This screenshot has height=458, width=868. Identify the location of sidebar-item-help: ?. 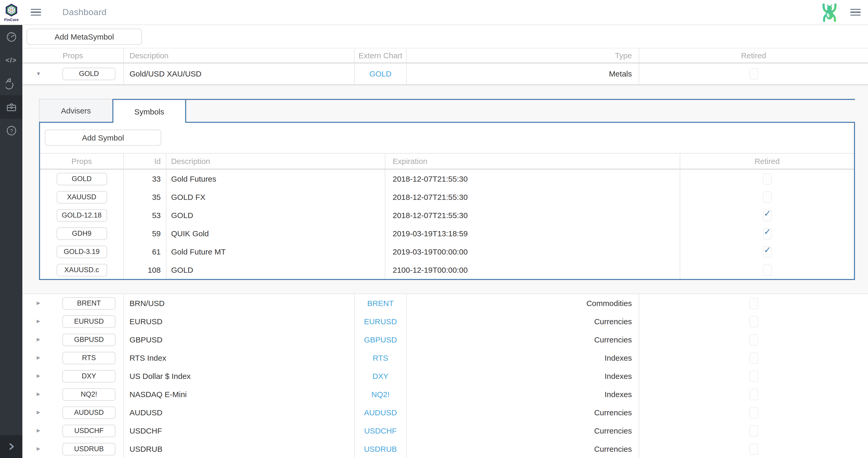
(11, 130).